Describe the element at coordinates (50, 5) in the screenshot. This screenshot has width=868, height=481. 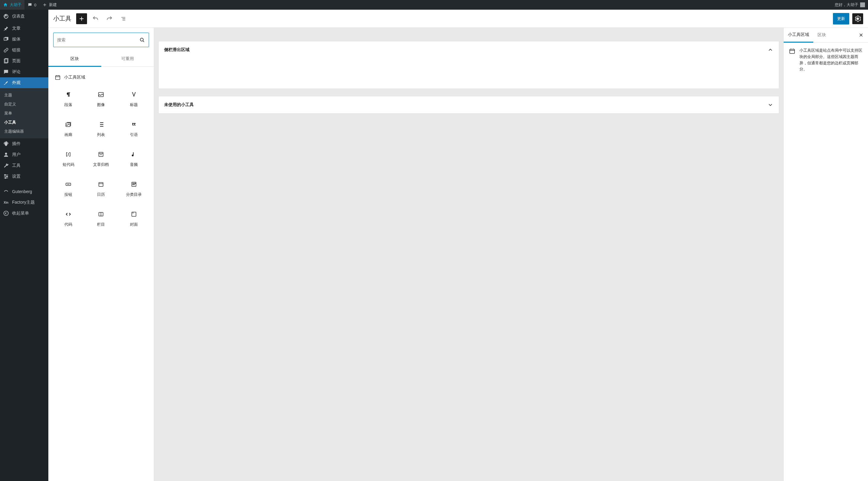
I see `adminbar-new: 新建` at that location.